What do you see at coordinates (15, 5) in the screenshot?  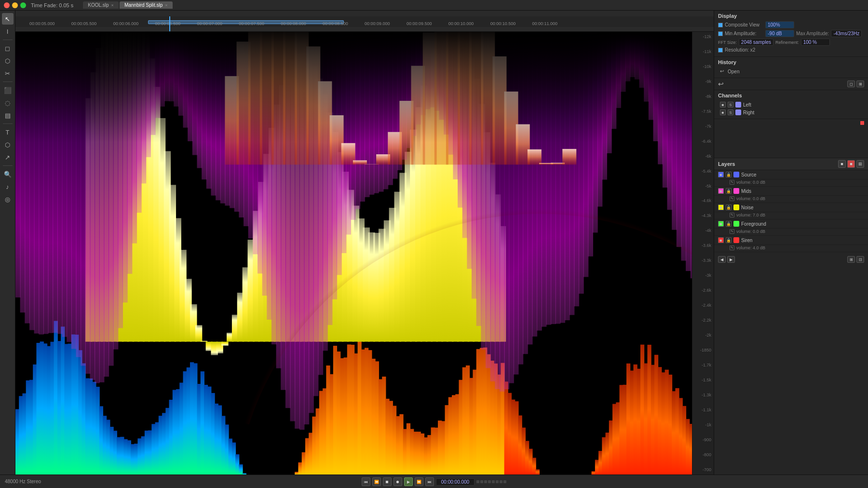 I see `minimize-window-btn` at bounding box center [15, 5].